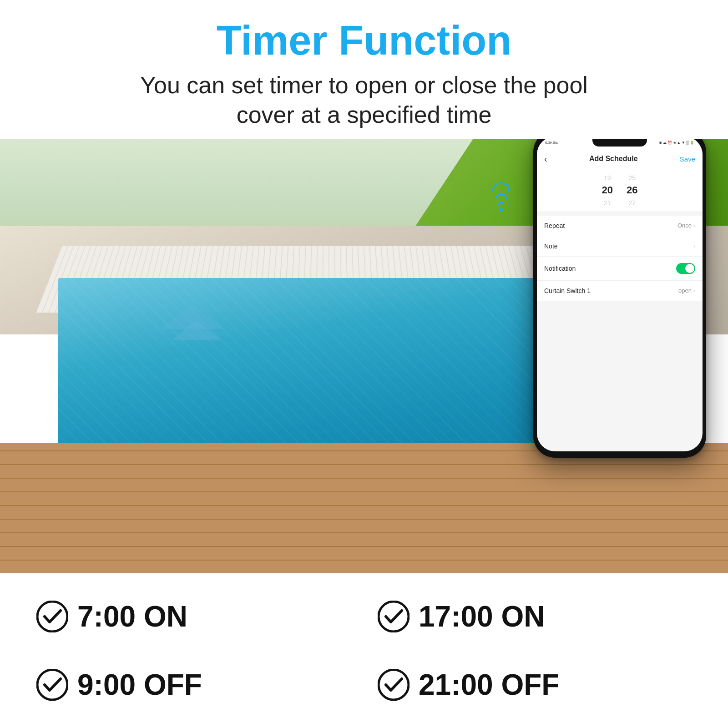 The width and height of the screenshot is (728, 728). What do you see at coordinates (546, 159) in the screenshot?
I see `back-button: ‹` at bounding box center [546, 159].